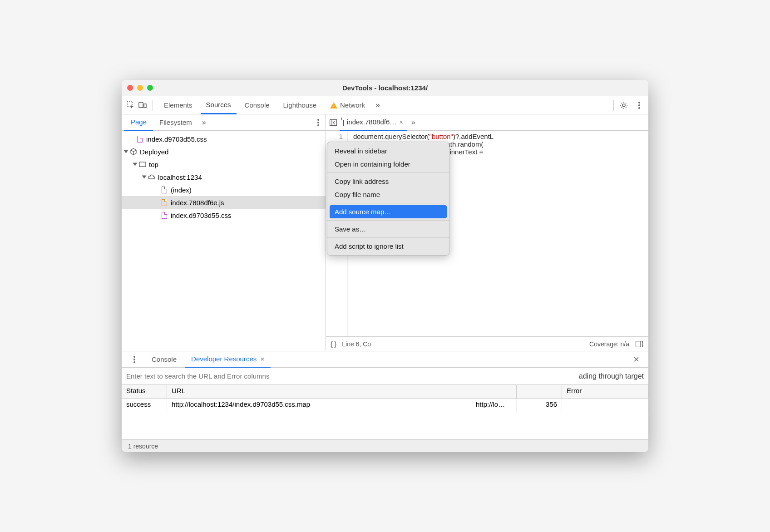  I want to click on tree-item-selected: index.7808df6e.js, so click(223, 202).